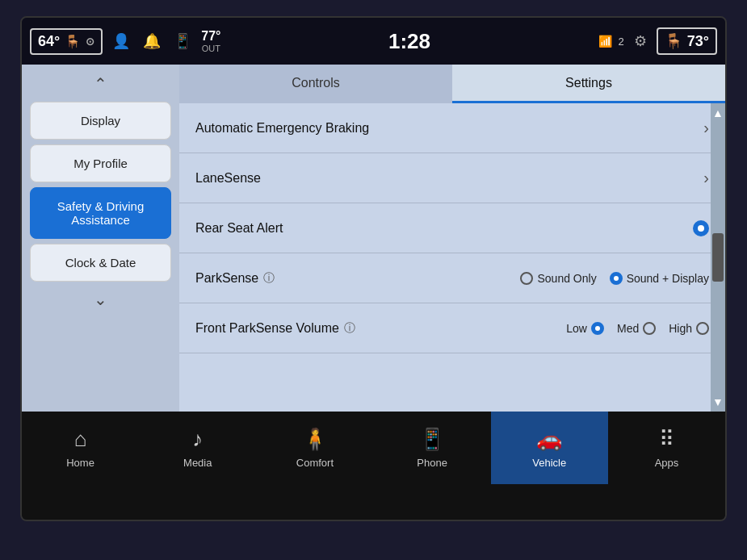 This screenshot has width=747, height=560. Describe the element at coordinates (706, 127) in the screenshot. I see `auto-emergency-braking-control: ›` at that location.